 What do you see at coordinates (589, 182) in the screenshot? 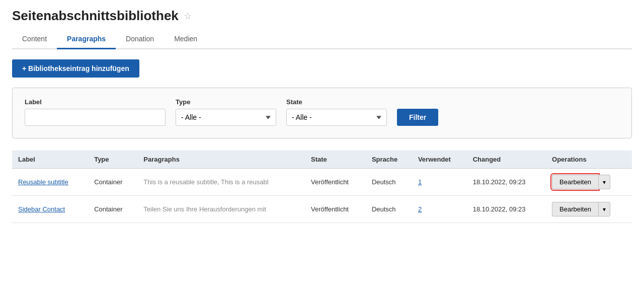
I see `row1-ops-group: Bearbeiten ▾` at bounding box center [589, 182].